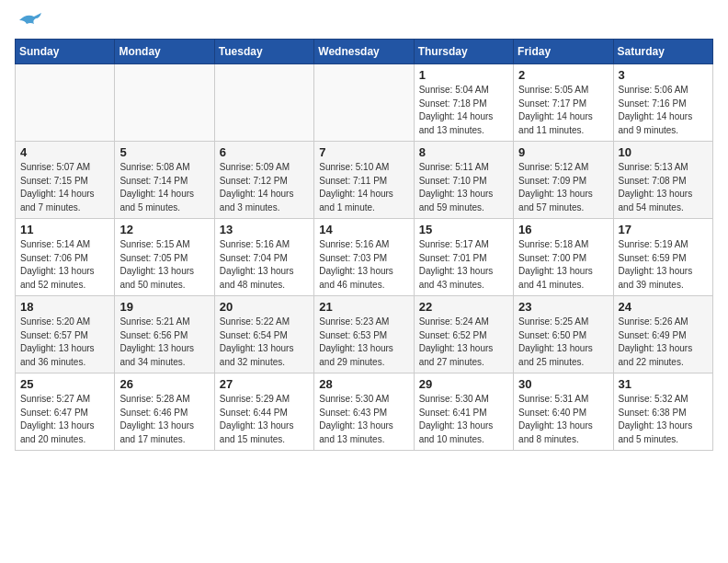 This screenshot has height=563, width=728. What do you see at coordinates (65, 52) in the screenshot?
I see `weekday-header-sunday: Sunday` at bounding box center [65, 52].